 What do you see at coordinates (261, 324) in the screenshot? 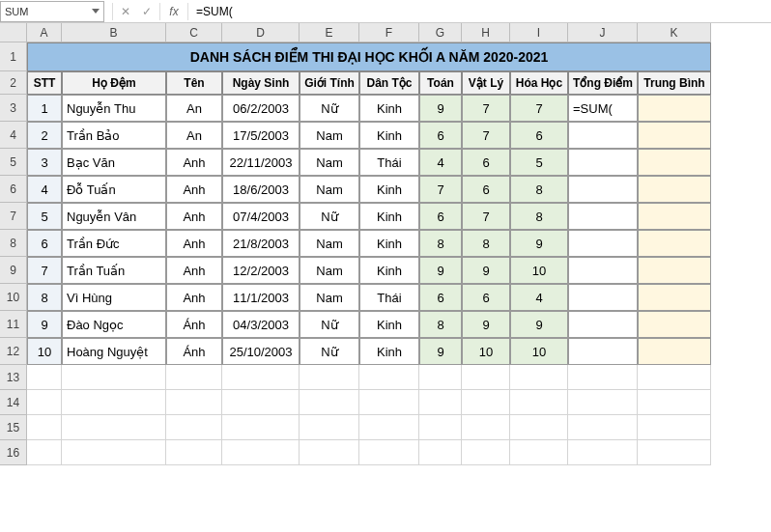
I see `cell: 04/3/2003` at bounding box center [261, 324].